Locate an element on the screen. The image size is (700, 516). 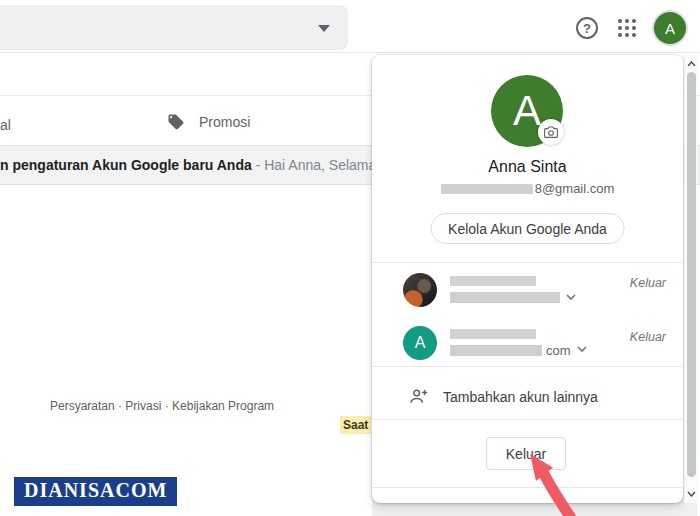
account-email: 8@gmail.com is located at coordinates (528, 188).